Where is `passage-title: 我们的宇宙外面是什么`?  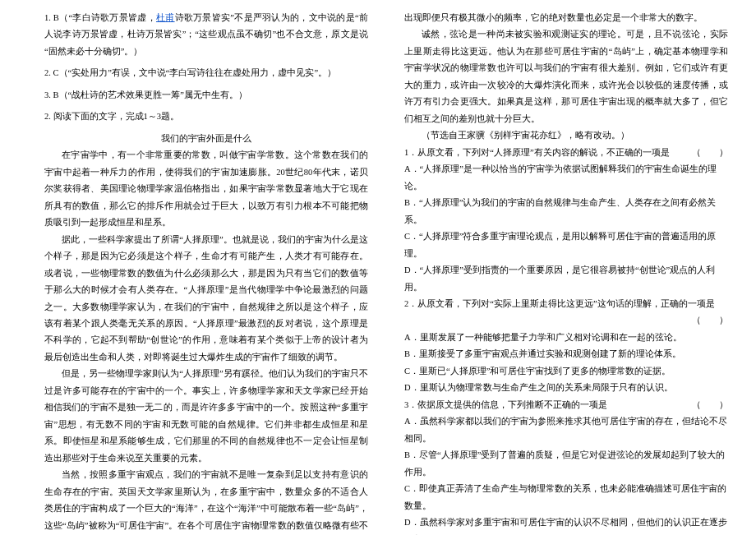
passage-title: 我们的宇宙外面是什么 is located at coordinates (206, 139).